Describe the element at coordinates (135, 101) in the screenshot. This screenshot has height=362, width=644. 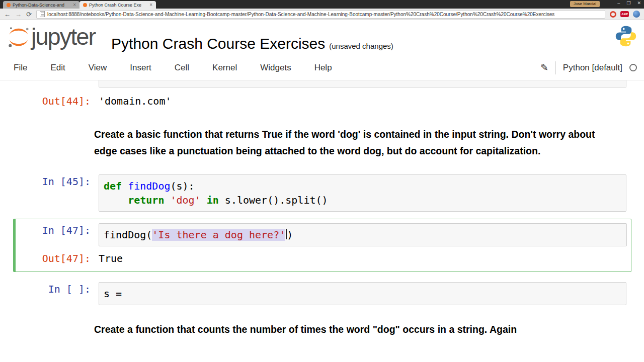
I see `out-value-44: 'domain.com'` at that location.